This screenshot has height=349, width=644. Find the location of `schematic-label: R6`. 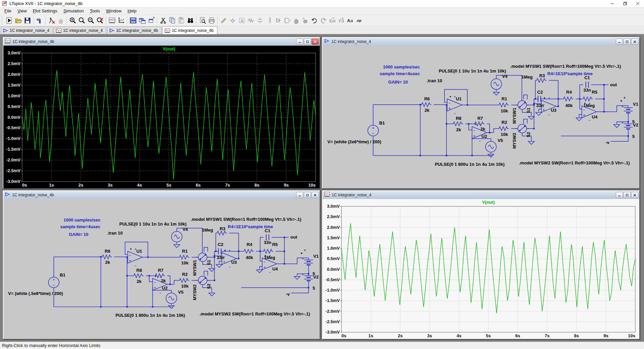

schematic-label: R6 is located at coordinates (107, 251).